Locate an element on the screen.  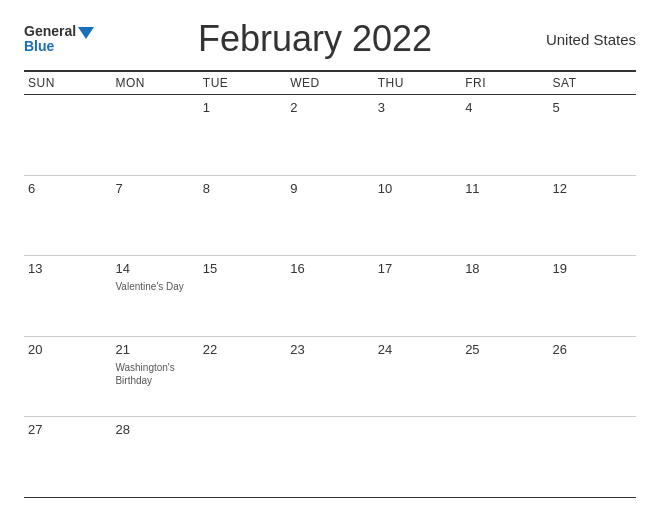
logo-text: General Blue is located at coordinates (59, 40).